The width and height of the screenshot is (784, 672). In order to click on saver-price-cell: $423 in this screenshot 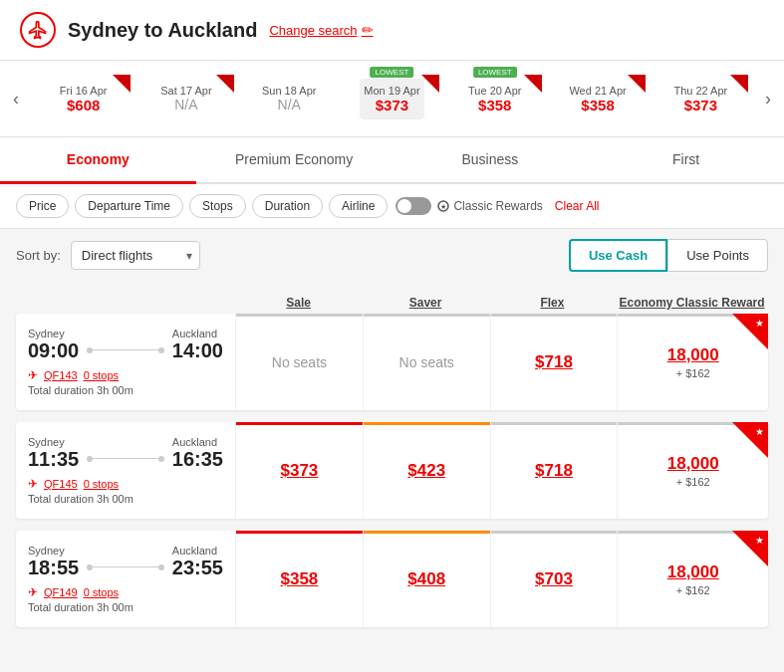, I will do `click(426, 470)`.